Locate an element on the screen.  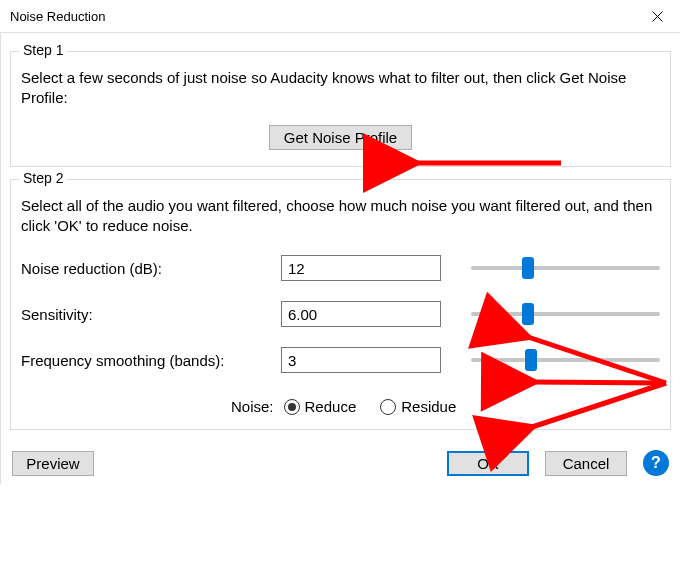
ok-button: OK is located at coordinates (488, 464).